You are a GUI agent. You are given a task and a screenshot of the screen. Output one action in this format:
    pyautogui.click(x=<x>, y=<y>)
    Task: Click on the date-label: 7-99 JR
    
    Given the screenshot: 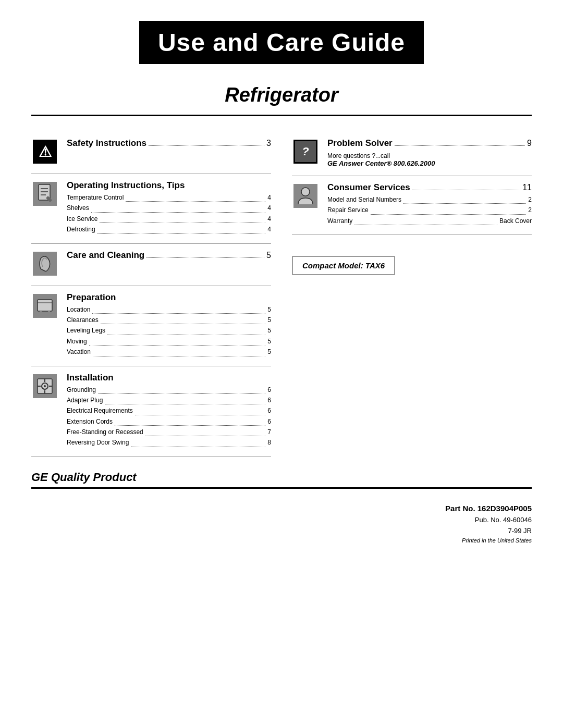 What is the action you would take?
    pyautogui.click(x=266, y=532)
    